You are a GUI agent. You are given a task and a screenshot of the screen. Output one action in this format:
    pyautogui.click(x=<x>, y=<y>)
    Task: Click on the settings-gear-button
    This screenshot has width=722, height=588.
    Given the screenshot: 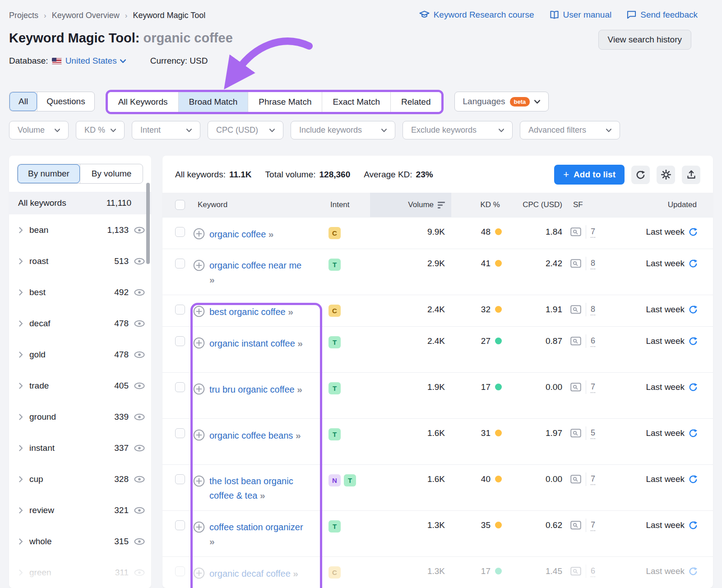 What is the action you would take?
    pyautogui.click(x=666, y=175)
    